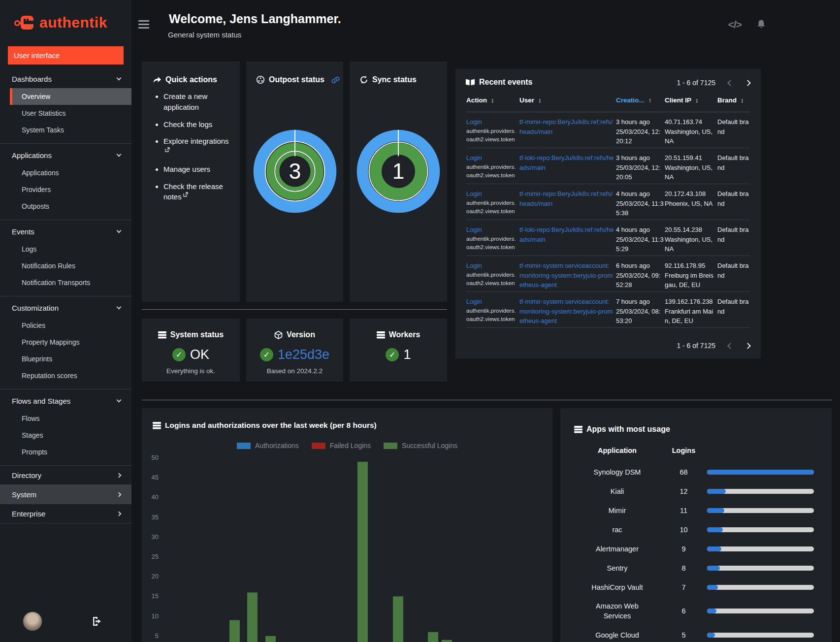 Image resolution: width=840 pixels, height=642 pixels. Describe the element at coordinates (119, 400) in the screenshot. I see `chevron-down-icon` at that location.